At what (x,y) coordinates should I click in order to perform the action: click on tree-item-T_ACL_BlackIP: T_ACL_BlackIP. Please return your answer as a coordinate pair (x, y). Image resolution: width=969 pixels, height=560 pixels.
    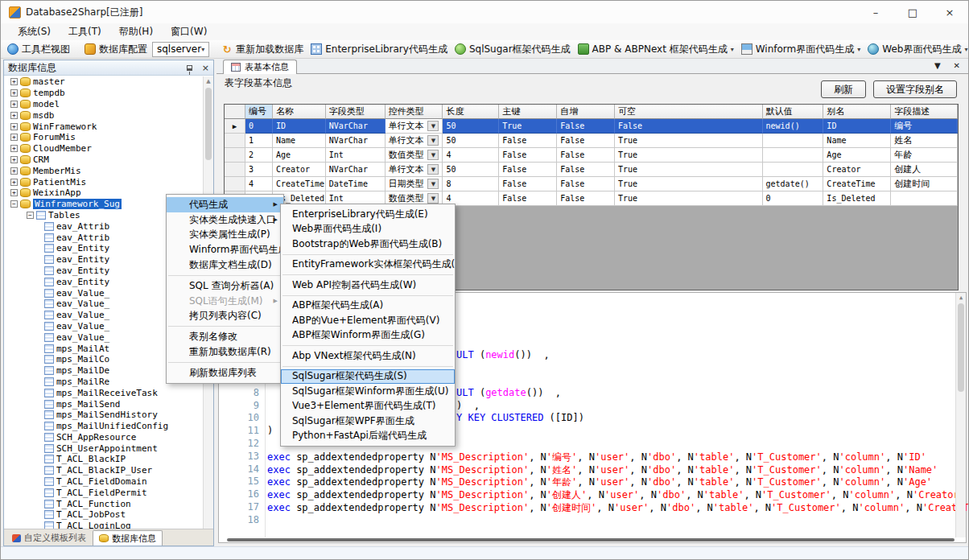
    Looking at the image, I should click on (103, 459).